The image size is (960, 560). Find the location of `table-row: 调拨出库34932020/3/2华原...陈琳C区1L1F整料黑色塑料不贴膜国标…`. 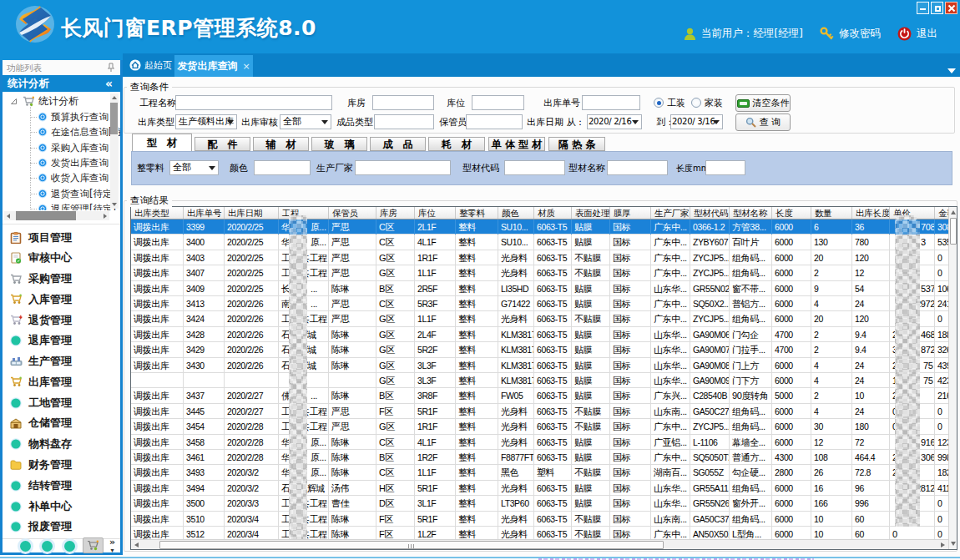

table-row: 调拨出库34932020/3/2华原...陈琳C区1L1F整料黑色塑料不贴膜国标… is located at coordinates (544, 472).